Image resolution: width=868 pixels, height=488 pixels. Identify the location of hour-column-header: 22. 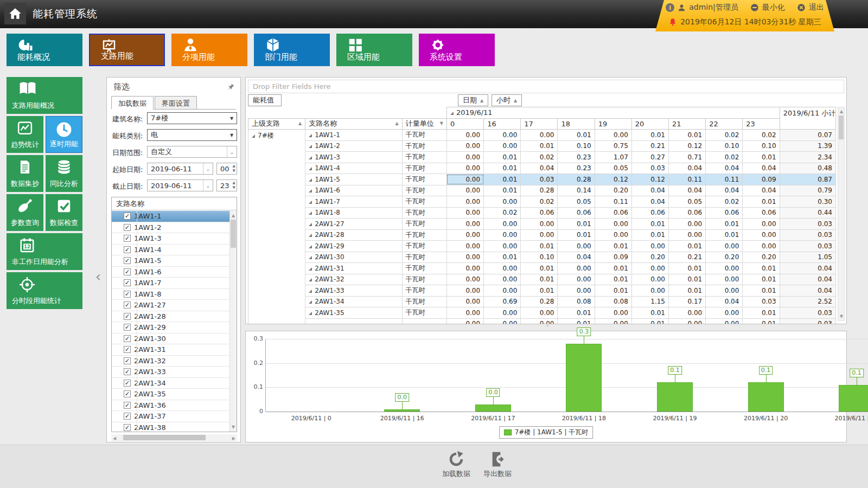
(724, 124).